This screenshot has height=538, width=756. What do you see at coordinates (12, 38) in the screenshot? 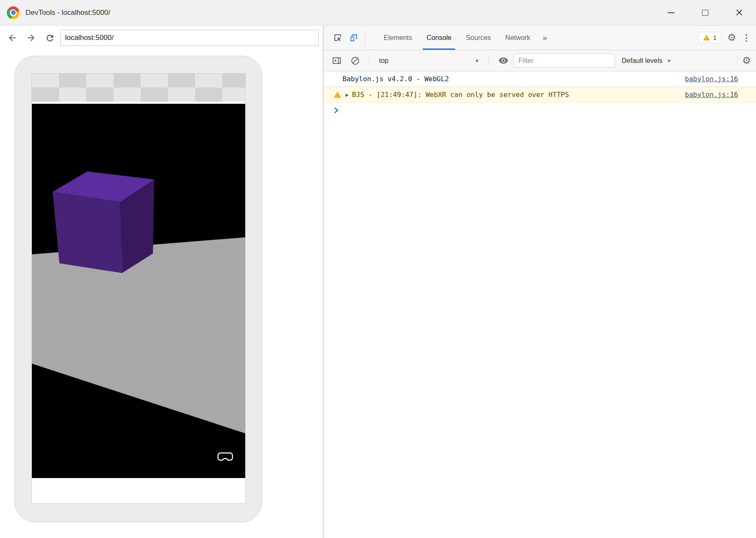
I see `back-button` at bounding box center [12, 38].